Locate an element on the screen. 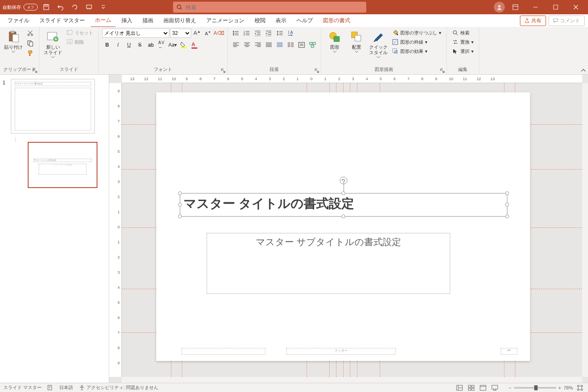 The height and width of the screenshot is (392, 588). master-thumbnail: マスター タイトルの書式設定 is located at coordinates (53, 106).